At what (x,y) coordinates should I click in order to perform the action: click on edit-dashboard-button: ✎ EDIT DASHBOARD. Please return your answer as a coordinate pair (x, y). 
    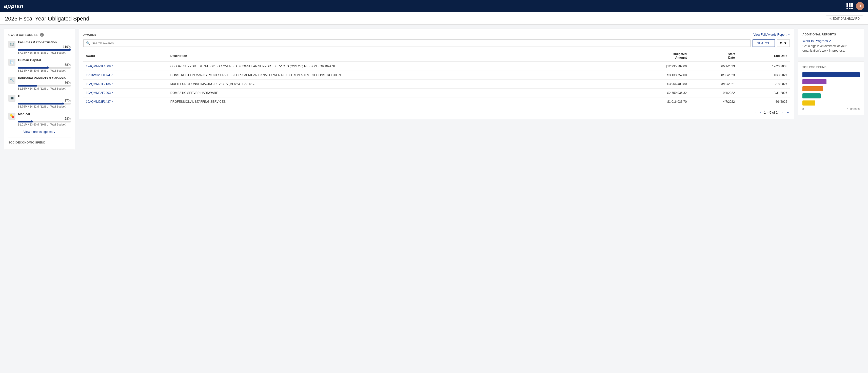
    Looking at the image, I should click on (844, 19).